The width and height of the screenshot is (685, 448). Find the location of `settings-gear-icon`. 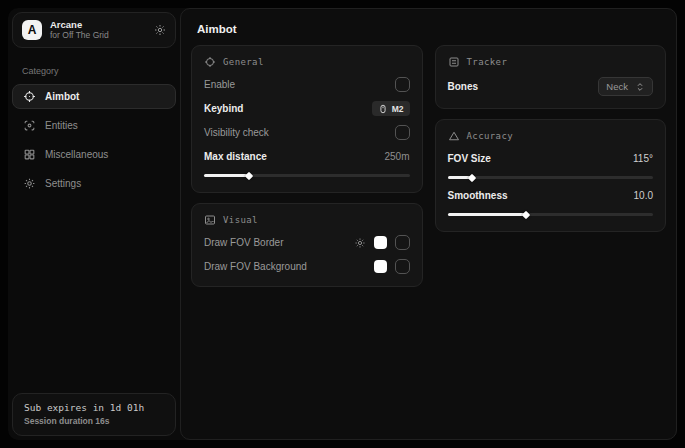

settings-gear-icon is located at coordinates (160, 30).